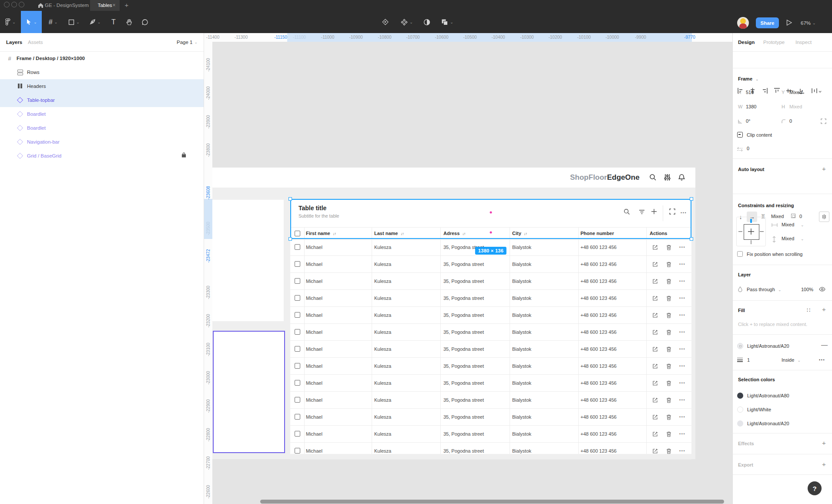 This screenshot has width=832, height=504. Describe the element at coordinates (102, 58) in the screenshot. I see `layer-row: # Frame / Desktop / 1920×1000` at that location.